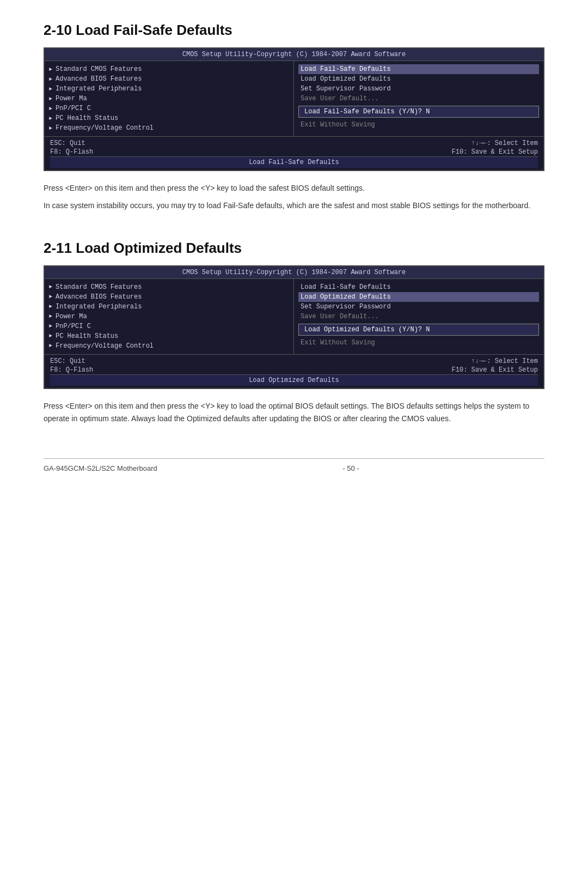  Describe the element at coordinates (51, 345) in the screenshot. I see `arrow-icon-2-7: ►` at that location.